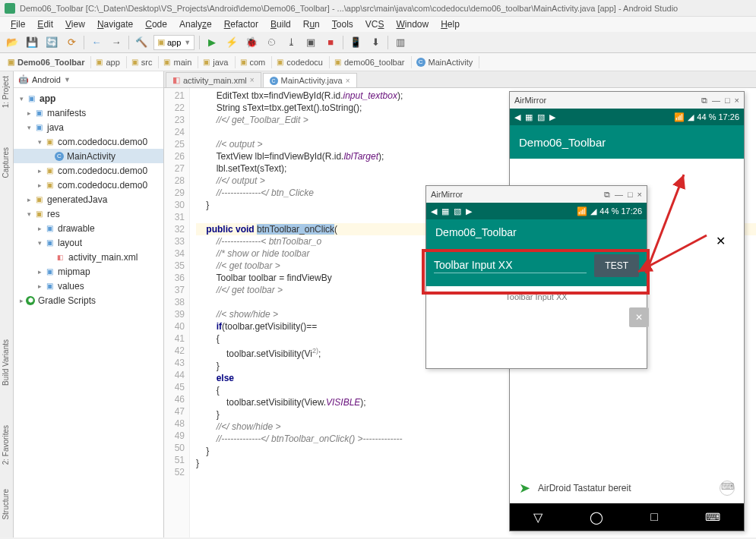 The height and width of the screenshot is (539, 756). What do you see at coordinates (447, 194) in the screenshot?
I see `emulator-title: AirMirror` at bounding box center [447, 194].